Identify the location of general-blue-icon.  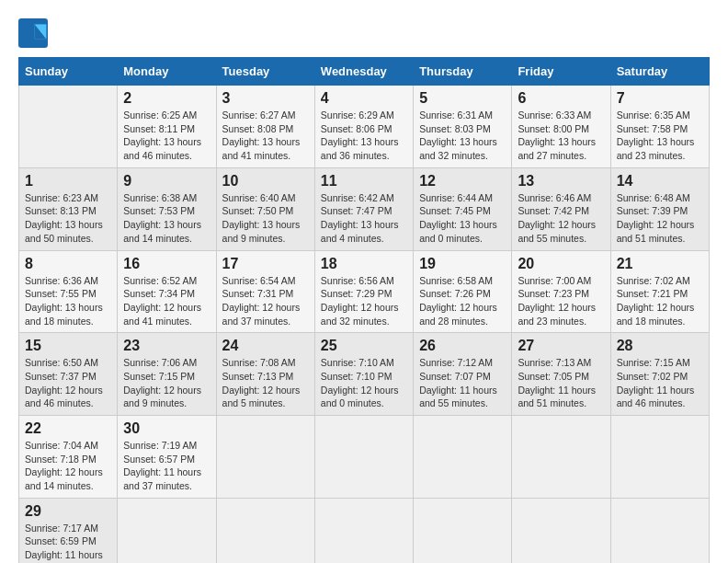
(33, 33).